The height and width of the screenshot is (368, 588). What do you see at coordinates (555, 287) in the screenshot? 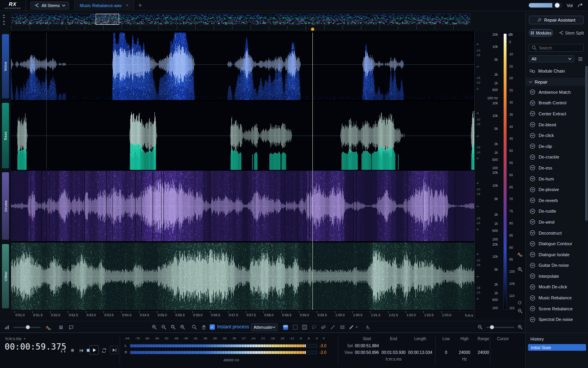
I see `module-item: Mouth De-click` at bounding box center [555, 287].